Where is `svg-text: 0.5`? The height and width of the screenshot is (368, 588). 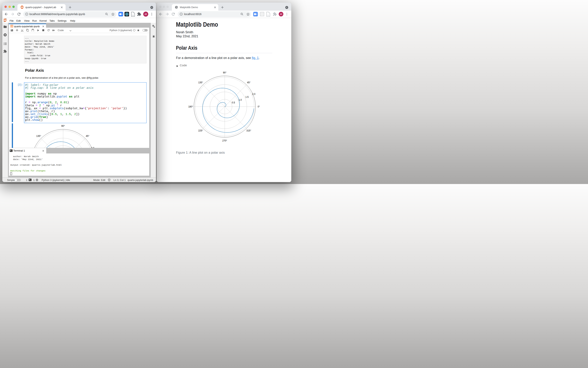
svg-text: 0.5 is located at coordinates (233, 103).